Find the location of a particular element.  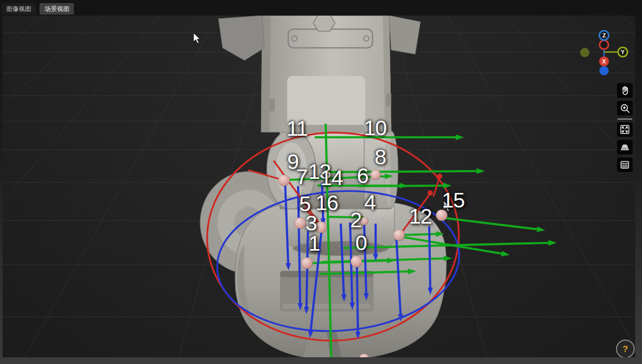

axis-neg-x-handle is located at coordinates (605, 45).